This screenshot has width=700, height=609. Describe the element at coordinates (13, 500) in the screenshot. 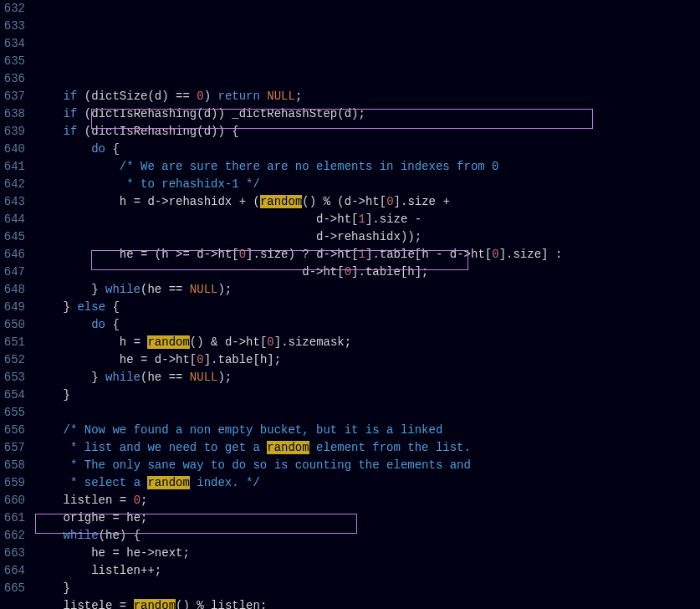

I see `line-number: 660` at that location.